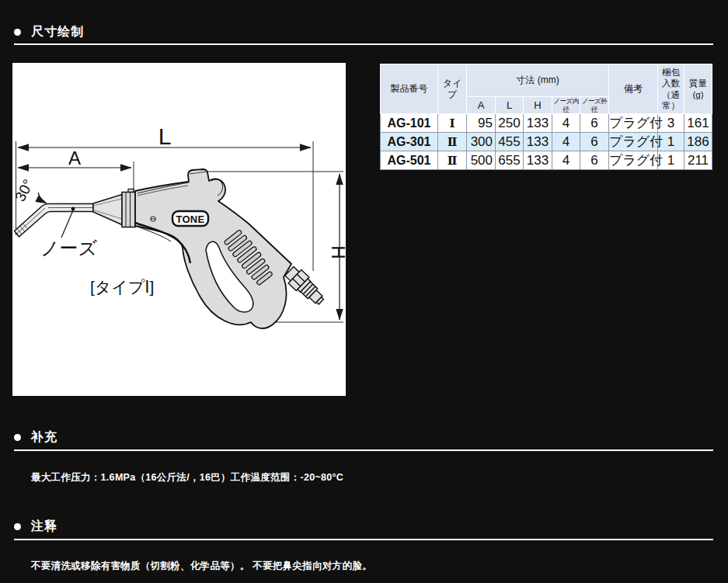 This screenshot has height=583, width=728. I want to click on col-header-h: H, so click(538, 106).